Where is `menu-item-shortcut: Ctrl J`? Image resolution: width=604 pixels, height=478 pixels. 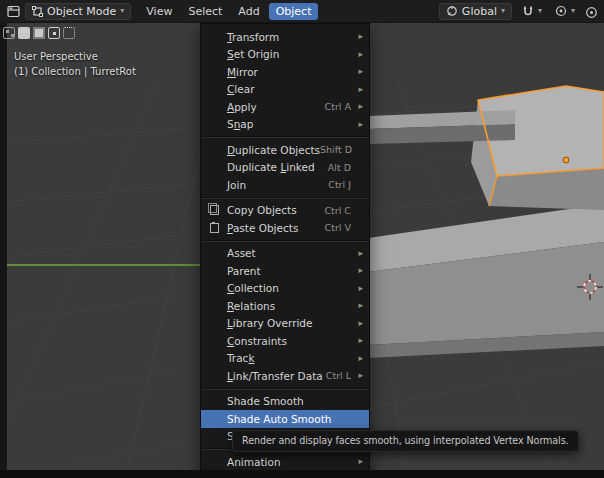 menu-item-shortcut: Ctrl J is located at coordinates (340, 184).